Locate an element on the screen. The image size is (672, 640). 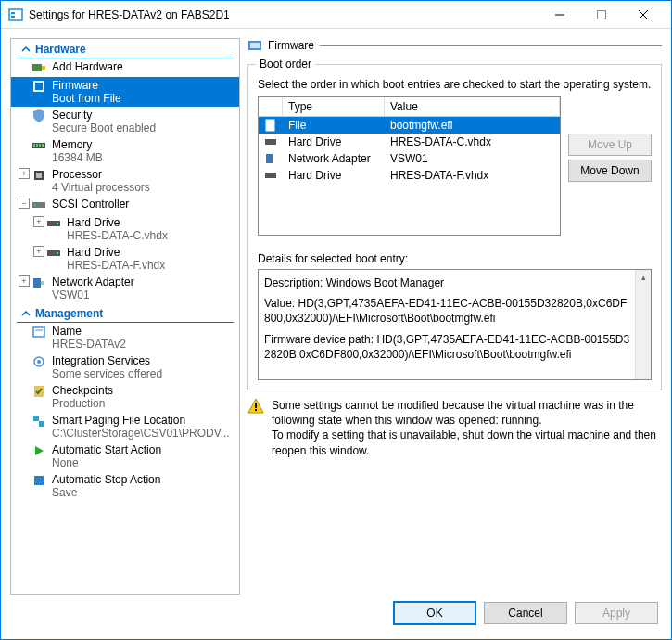
shield-icon is located at coordinates (39, 116).